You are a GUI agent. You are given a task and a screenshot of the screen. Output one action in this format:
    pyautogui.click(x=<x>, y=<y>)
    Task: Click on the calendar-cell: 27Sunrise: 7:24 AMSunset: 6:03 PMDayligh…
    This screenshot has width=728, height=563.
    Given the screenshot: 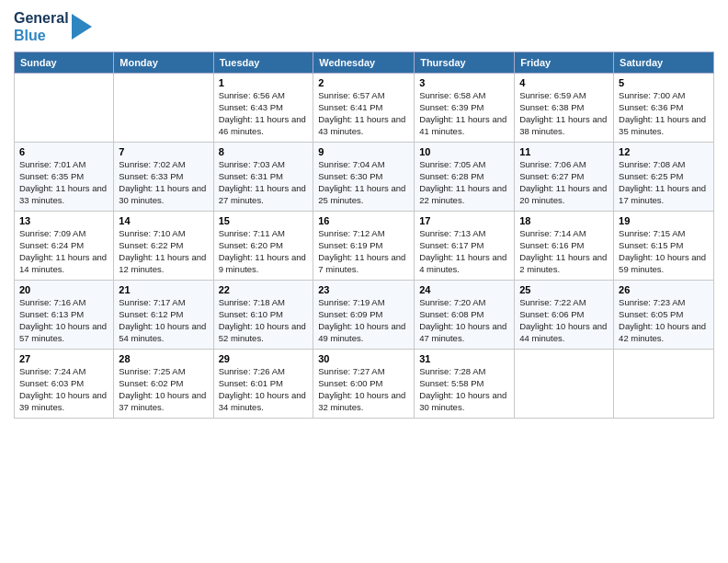 What is the action you would take?
    pyautogui.click(x=64, y=385)
    